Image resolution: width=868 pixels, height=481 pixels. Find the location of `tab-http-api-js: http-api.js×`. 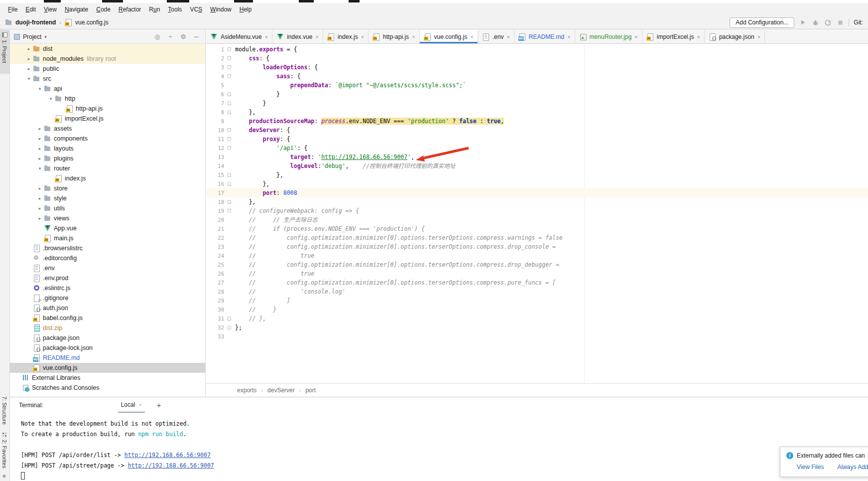

tab-http-api-js: http-api.js× is located at coordinates (394, 37).